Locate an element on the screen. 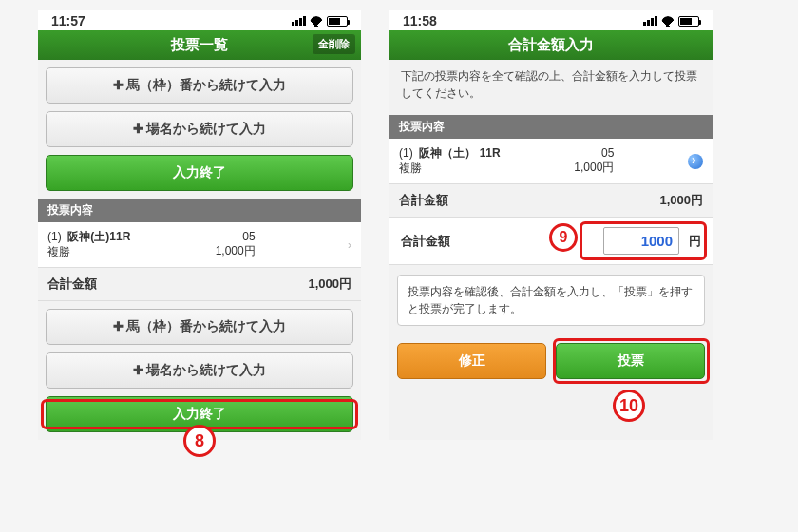  callout-10: 10 is located at coordinates (629, 406).